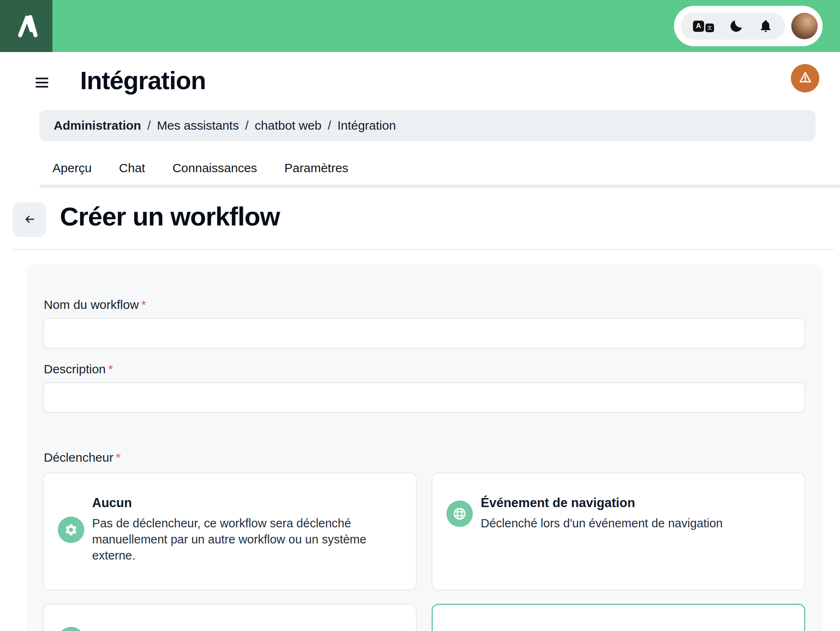 This screenshot has width=840, height=631. What do you see at coordinates (288, 126) in the screenshot?
I see `breadcrumb-item: chatbot web` at bounding box center [288, 126].